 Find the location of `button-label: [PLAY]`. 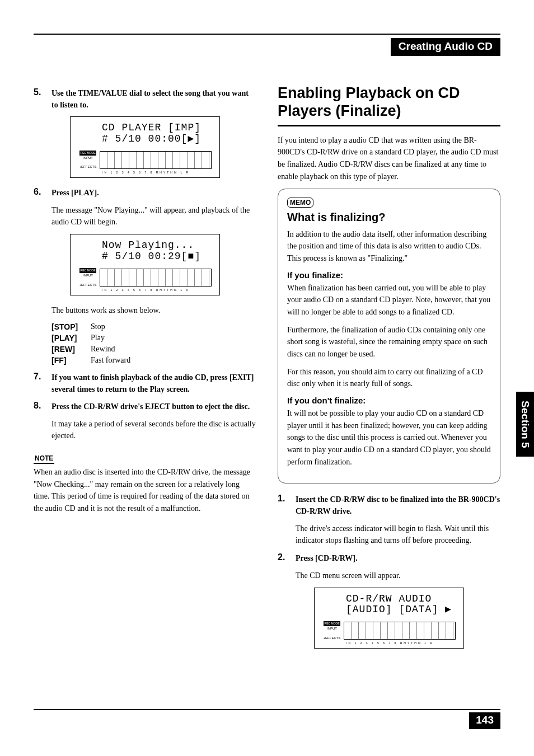

button-label: [PLAY] is located at coordinates (71, 338).